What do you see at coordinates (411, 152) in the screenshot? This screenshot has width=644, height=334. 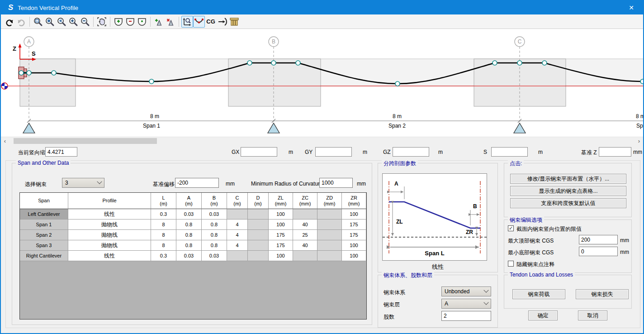 I see `gz-field` at bounding box center [411, 152].